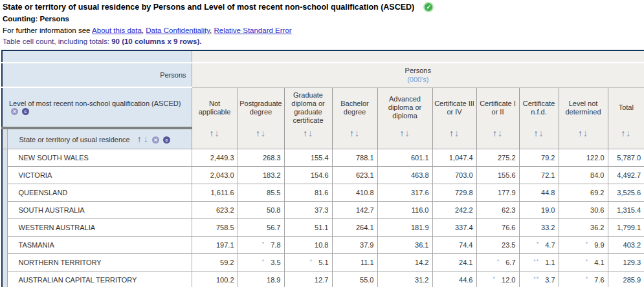  I want to click on link-about-this-data: About this data, so click(117, 30).